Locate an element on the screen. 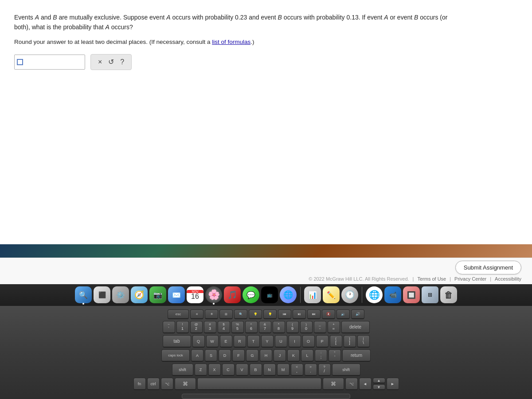 This screenshot has height=399, width=532. dock-chrome: 🌐 is located at coordinates (374, 295).